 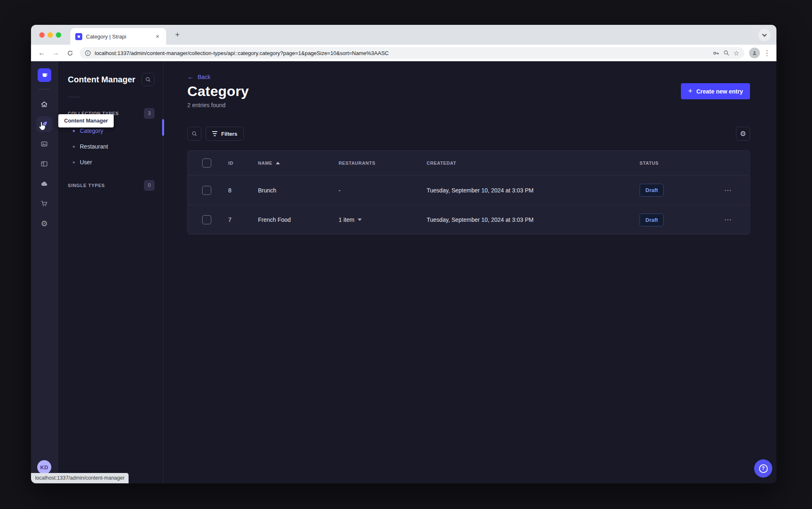 I want to click on link-status-bar: localhost:1337/admin/content-manager, so click(x=80, y=478).